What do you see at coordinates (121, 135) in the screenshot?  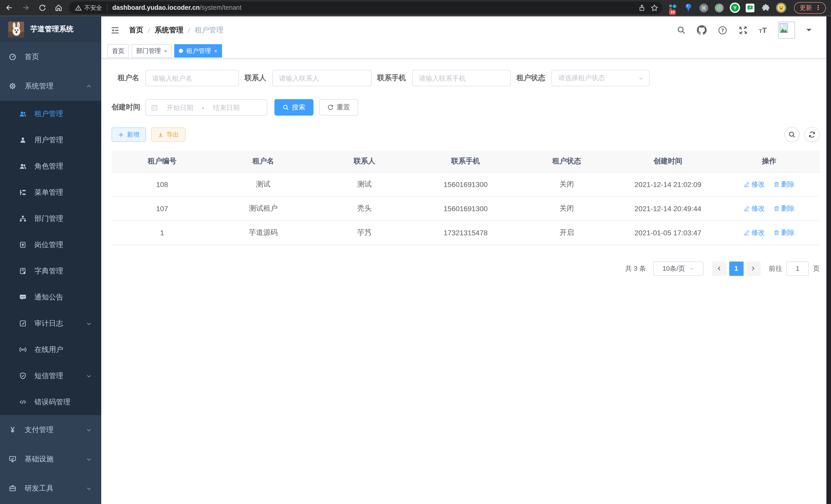 I see `plus-icon` at bounding box center [121, 135].